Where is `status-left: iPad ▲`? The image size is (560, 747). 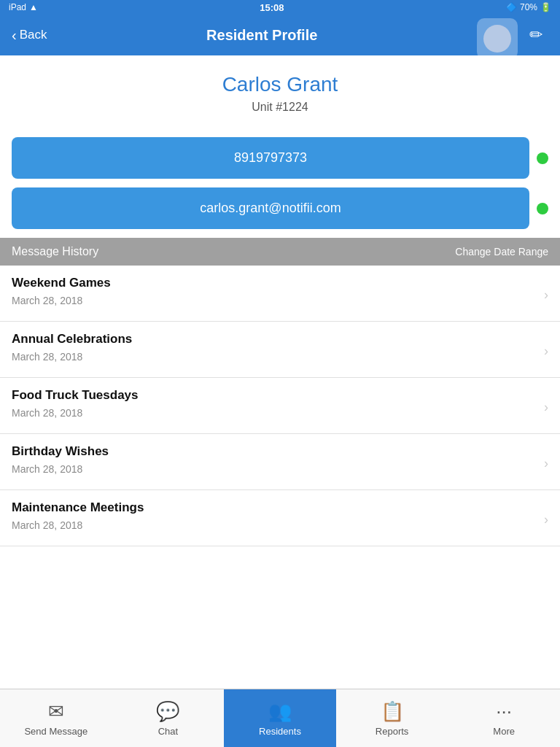
status-left: iPad ▲ is located at coordinates (23, 7).